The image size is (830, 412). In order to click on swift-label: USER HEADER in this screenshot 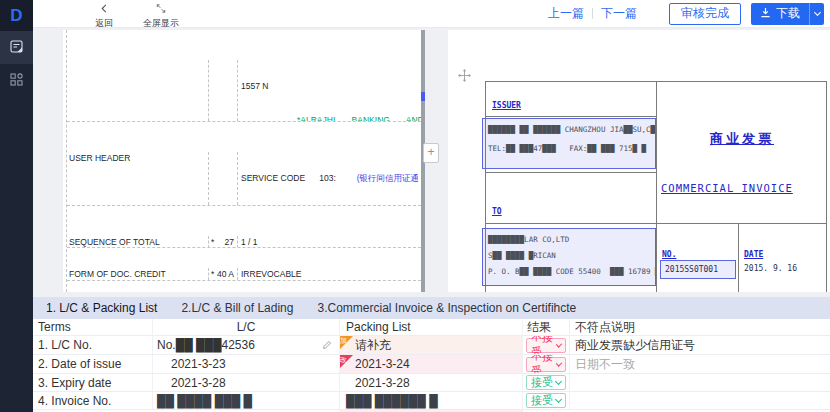, I will do `click(138, 178)`.